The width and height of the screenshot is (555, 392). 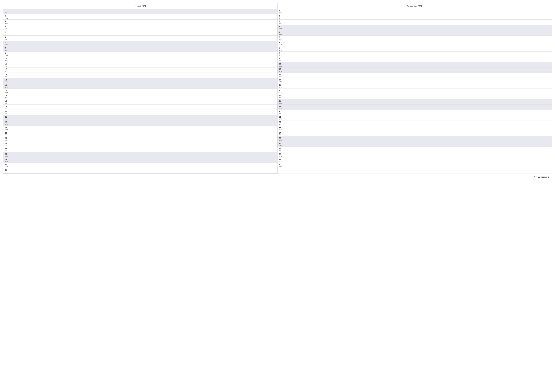 I want to click on day-number: 8, so click(x=6, y=48).